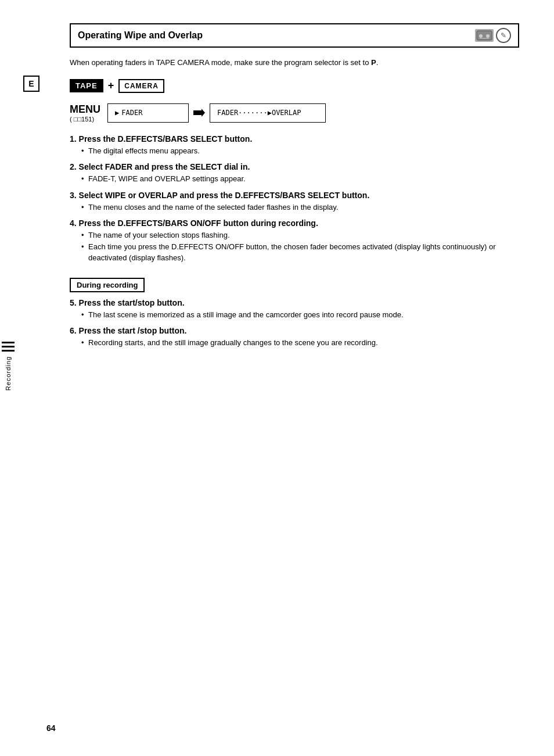  Describe the element at coordinates (87, 119) in the screenshot. I see `menu-ref-page: 151` at that location.